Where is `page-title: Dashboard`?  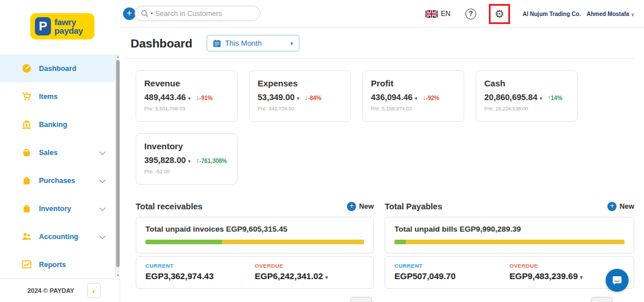
page-title: Dashboard is located at coordinates (161, 43).